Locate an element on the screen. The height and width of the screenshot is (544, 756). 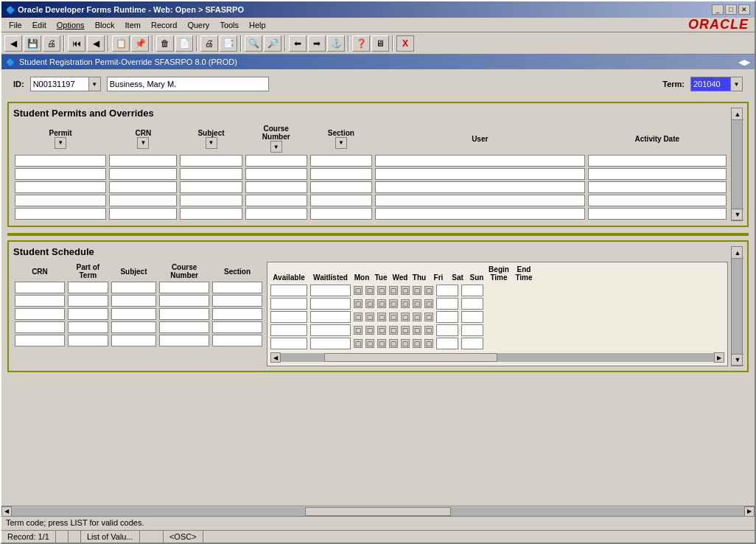
crn-dropdown: ▼ is located at coordinates (143, 143).